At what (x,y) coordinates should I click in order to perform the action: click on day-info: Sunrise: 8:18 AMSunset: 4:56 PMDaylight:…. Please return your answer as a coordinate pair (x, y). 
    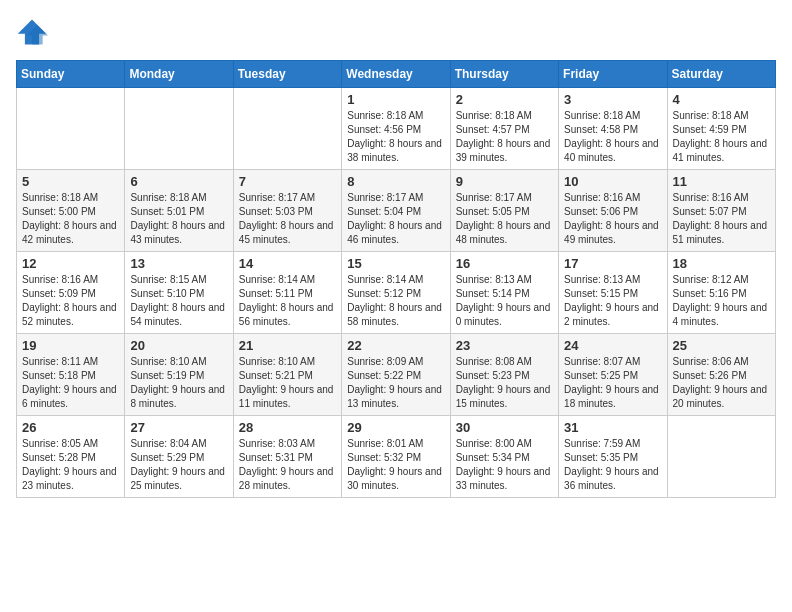
    Looking at the image, I should click on (396, 137).